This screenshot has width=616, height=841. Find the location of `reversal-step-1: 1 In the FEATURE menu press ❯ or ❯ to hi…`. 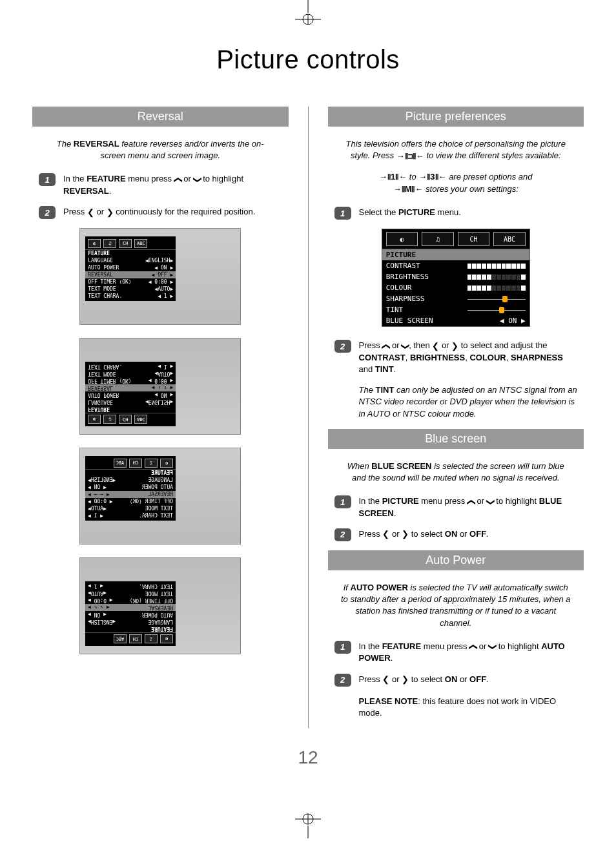

reversal-step-1: 1 In the FEATURE menu press ❯ or ❯ to hi… is located at coordinates (160, 185).